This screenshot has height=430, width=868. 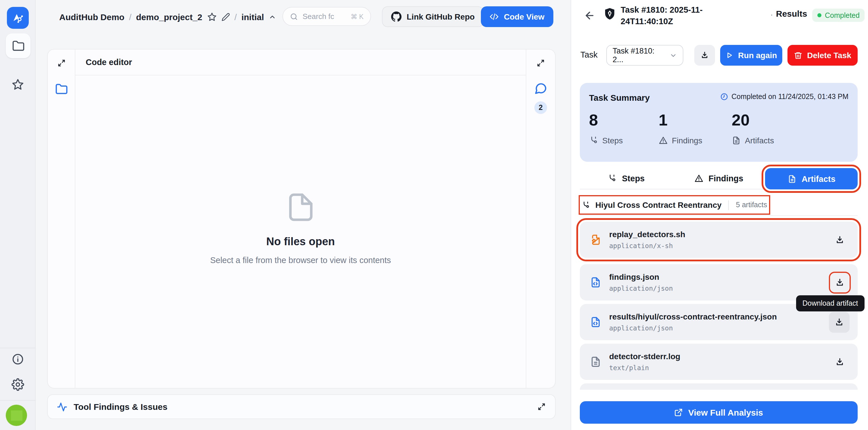 What do you see at coordinates (212, 17) in the screenshot?
I see `favorite-star-icon` at bounding box center [212, 17].